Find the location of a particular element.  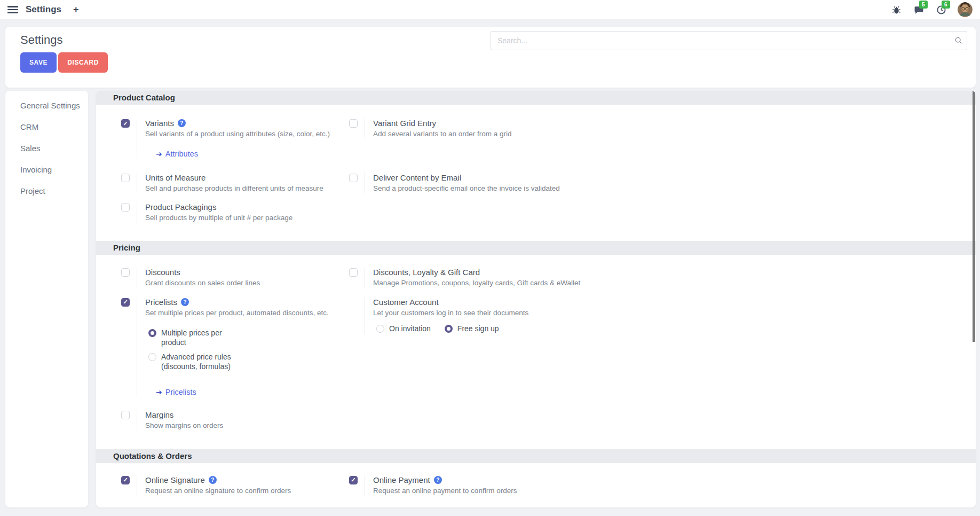

setting-variant-grid-entry: Variant Grid Entry Add several variants … is located at coordinates (662, 129).